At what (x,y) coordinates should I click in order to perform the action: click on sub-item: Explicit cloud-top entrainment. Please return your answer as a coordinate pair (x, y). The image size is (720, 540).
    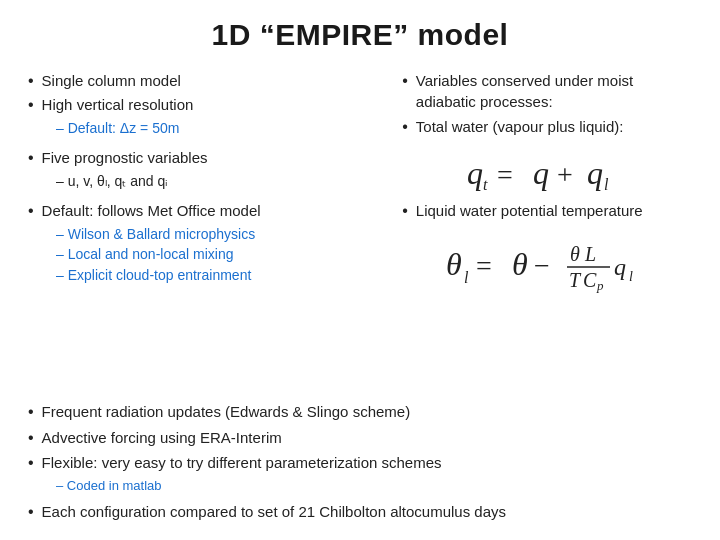
    Looking at the image, I should click on (219, 276).